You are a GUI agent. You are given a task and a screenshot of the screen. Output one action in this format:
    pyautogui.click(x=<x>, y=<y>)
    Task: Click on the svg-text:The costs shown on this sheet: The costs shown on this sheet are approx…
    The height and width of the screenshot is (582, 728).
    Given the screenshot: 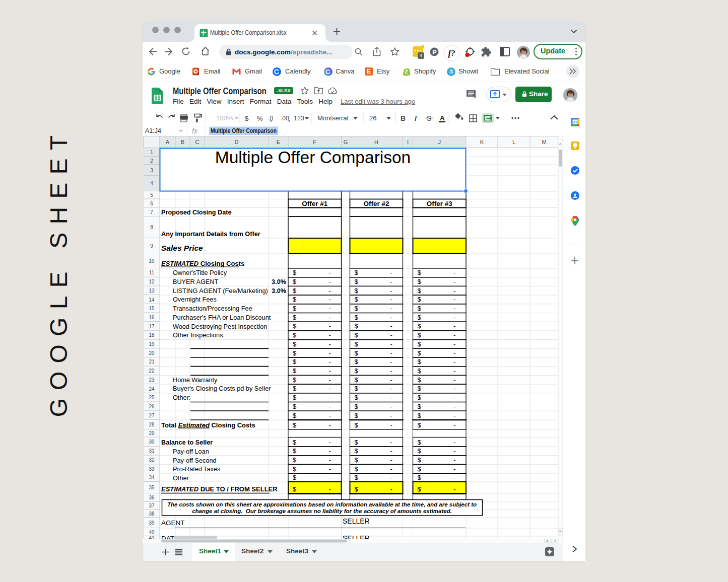 What is the action you would take?
    pyautogui.click(x=322, y=504)
    